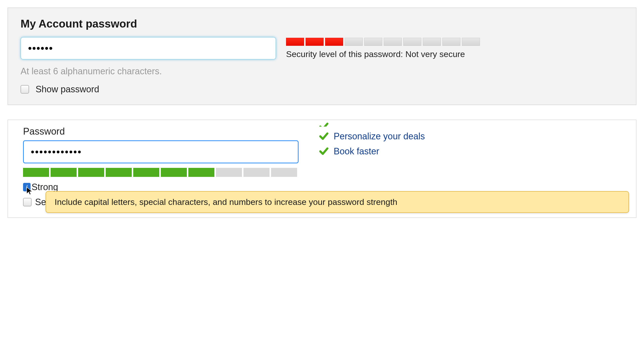 The width and height of the screenshot is (644, 354). What do you see at coordinates (161, 152) in the screenshot?
I see `signup-password-input` at bounding box center [161, 152].